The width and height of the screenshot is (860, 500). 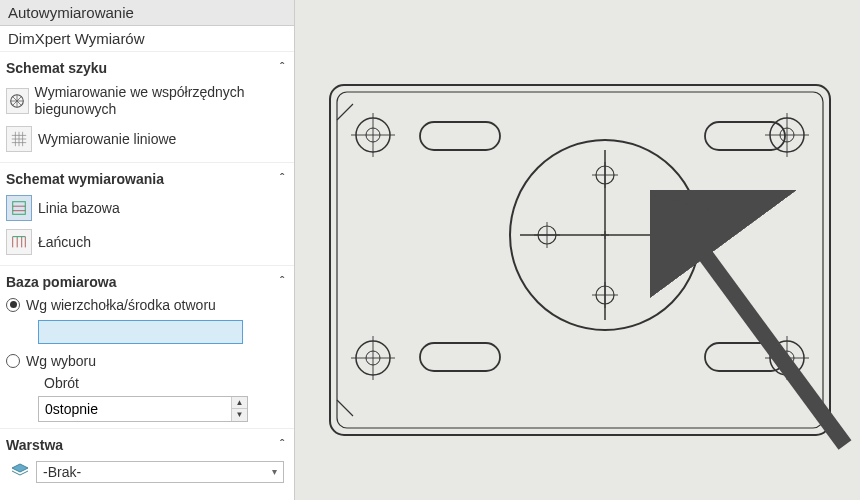 What do you see at coordinates (147, 208) in the screenshot?
I see `option-baseline: Linia bazowa` at bounding box center [147, 208].